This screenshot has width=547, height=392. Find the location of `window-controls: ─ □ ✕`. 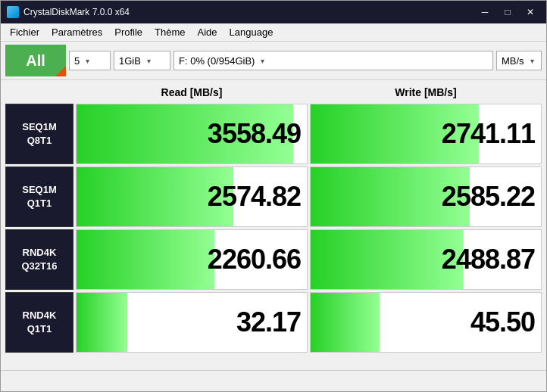

window-controls: ─ □ ✕ is located at coordinates (508, 12).